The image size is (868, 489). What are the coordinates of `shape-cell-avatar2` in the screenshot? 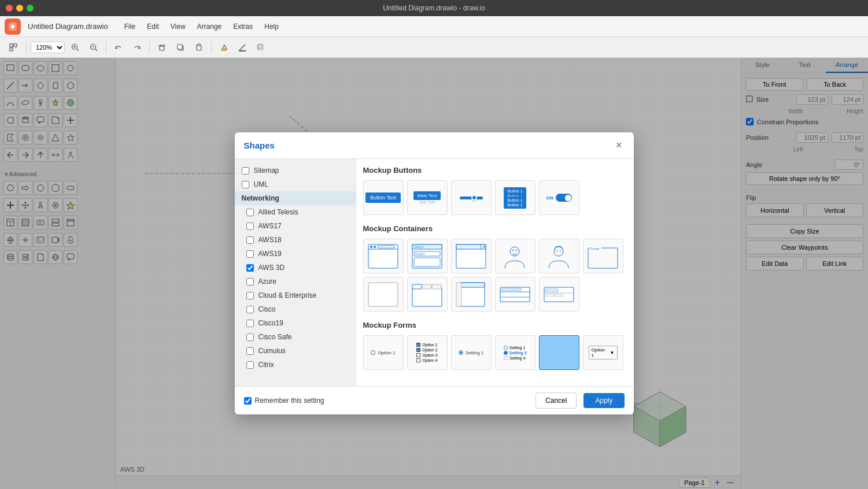 It's located at (559, 256).